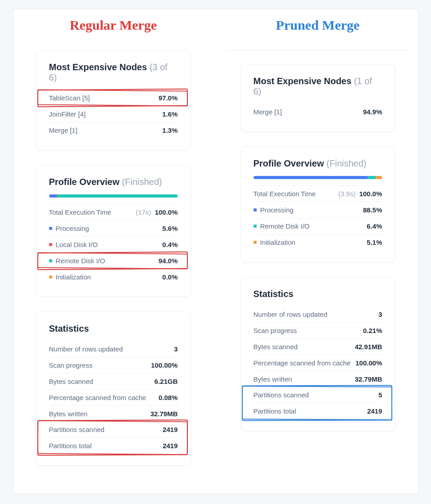 This screenshot has height=504, width=431. I want to click on profile-breakdown-row: Initialization 0.0%, so click(113, 277).